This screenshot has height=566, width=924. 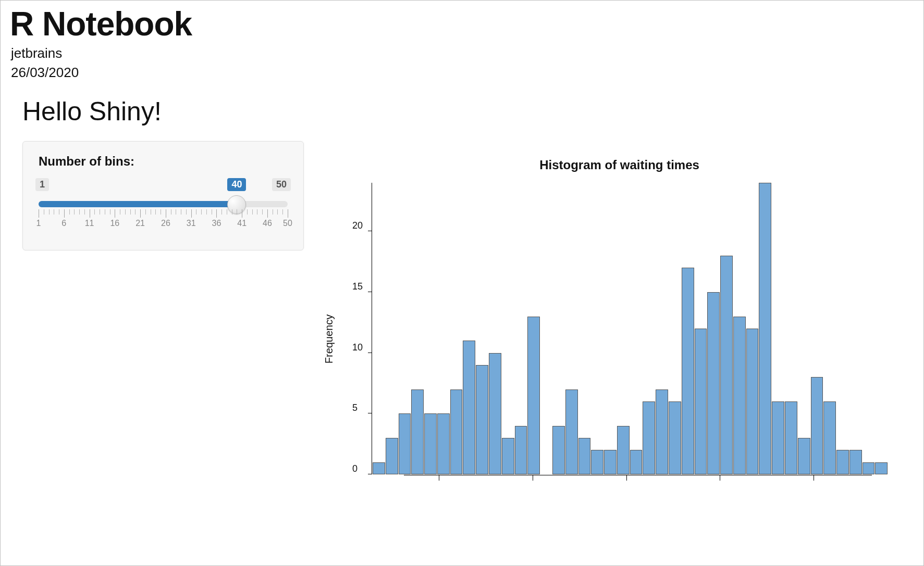 What do you see at coordinates (217, 223) in the screenshot?
I see `slider-tick-label: 36` at bounding box center [217, 223].